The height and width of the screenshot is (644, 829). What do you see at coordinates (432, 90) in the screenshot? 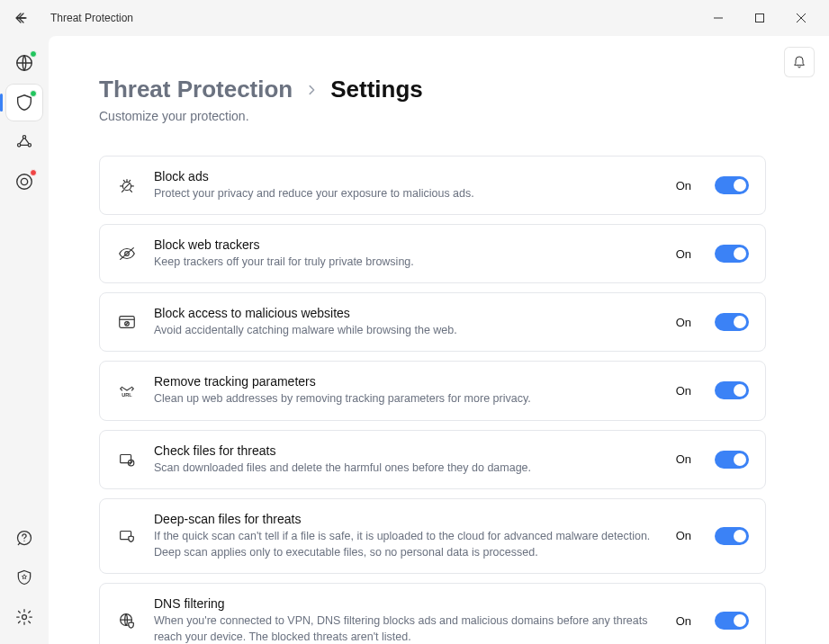
I see `breadcrumb: Threat Protection Settings` at bounding box center [432, 90].